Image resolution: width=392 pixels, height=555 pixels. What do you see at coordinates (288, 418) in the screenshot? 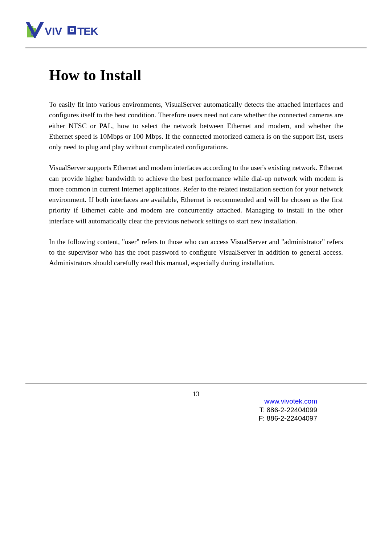
I see `footer-fax: F: 886-2-22404097` at bounding box center [288, 418].